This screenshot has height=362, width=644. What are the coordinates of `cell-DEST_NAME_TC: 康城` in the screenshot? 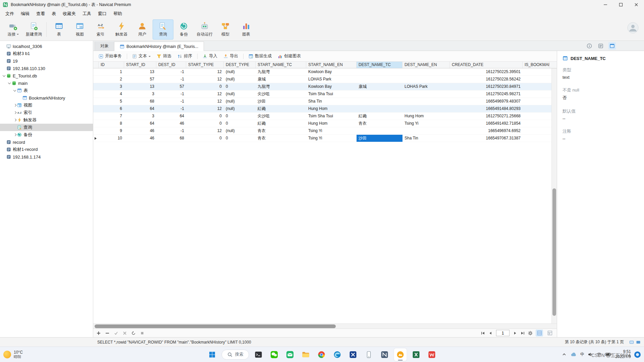 It's located at (380, 86).